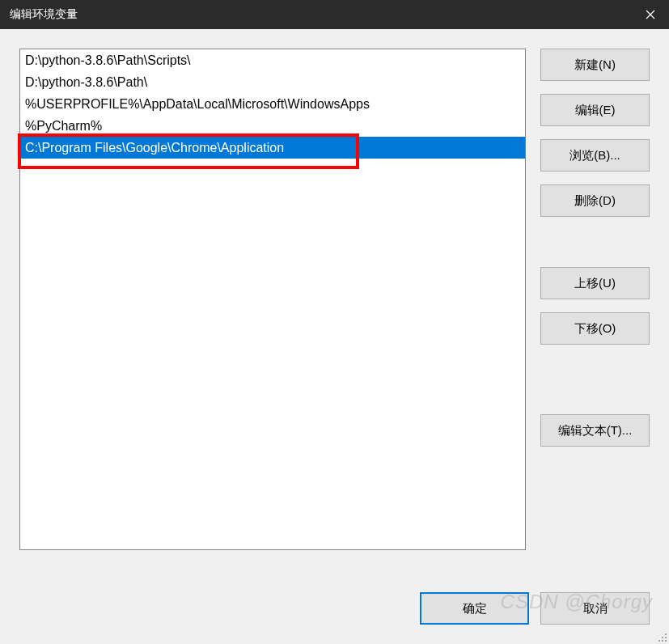 The height and width of the screenshot is (644, 669). I want to click on list-item: D:\python-3.8.6\Path\Scripts\, so click(273, 60).